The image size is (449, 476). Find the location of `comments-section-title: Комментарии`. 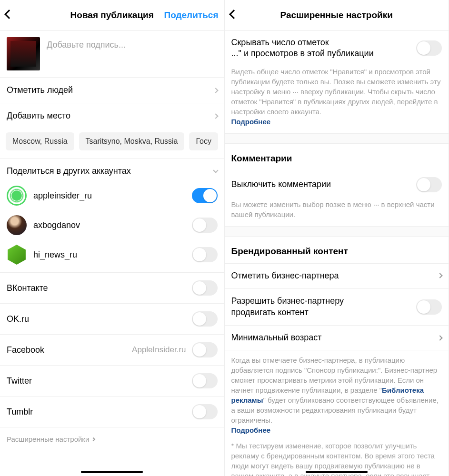

comments-section-title: Комментарии is located at coordinates (337, 157).